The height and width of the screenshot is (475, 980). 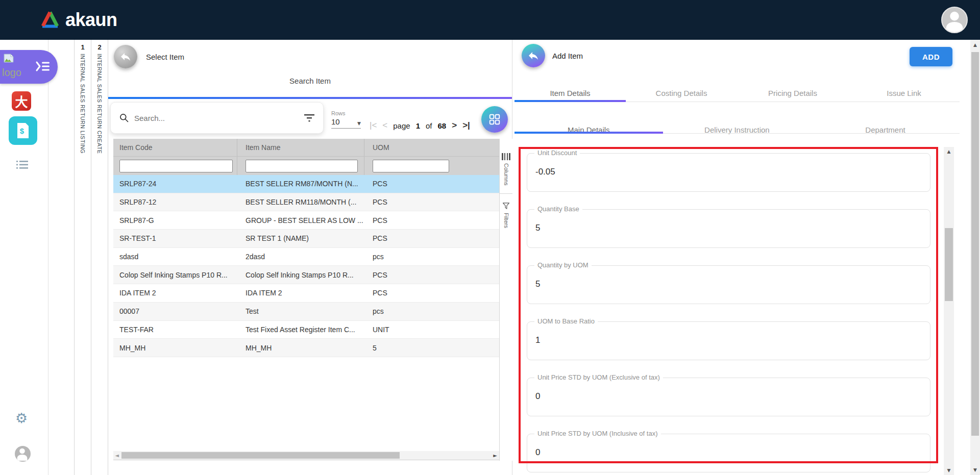 What do you see at coordinates (306, 184) in the screenshot?
I see `table-row: SRLP87-24 BEST SELLER RM87/MONTH (N... P…` at bounding box center [306, 184].